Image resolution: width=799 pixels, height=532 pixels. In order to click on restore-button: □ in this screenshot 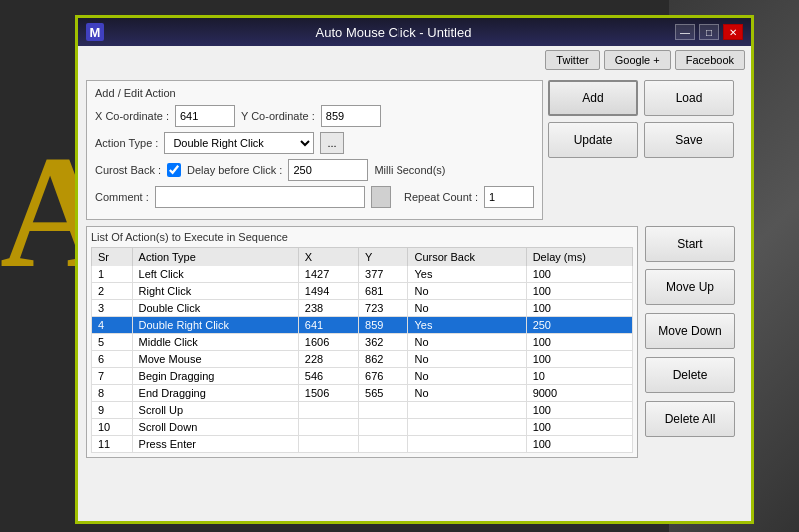, I will do `click(709, 32)`.